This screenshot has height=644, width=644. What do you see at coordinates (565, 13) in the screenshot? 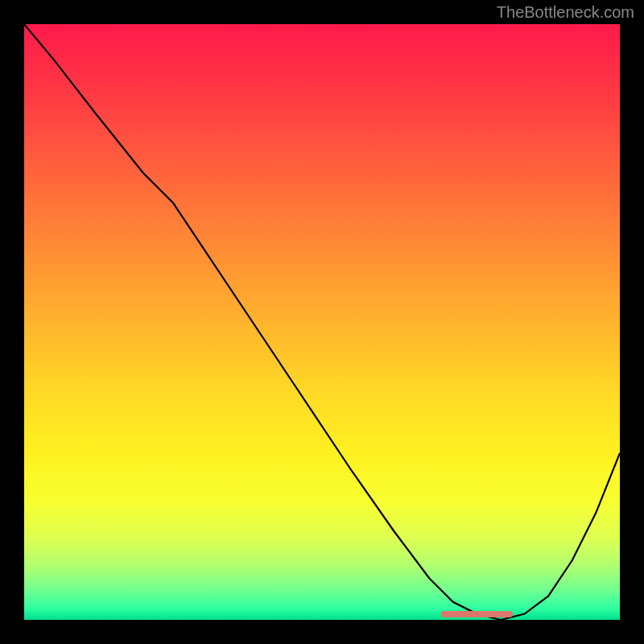
I see `watermark-text: TheBottleneck.com` at bounding box center [565, 13].